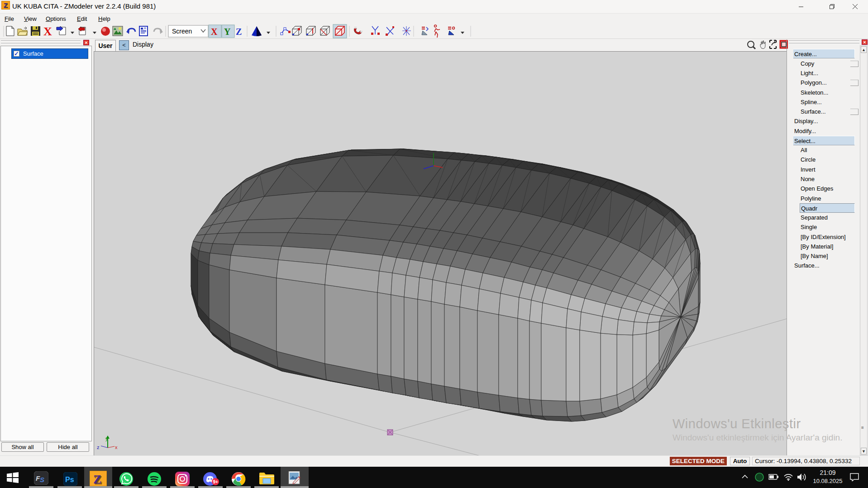  I want to click on svg-text: 9+, so click(216, 482).